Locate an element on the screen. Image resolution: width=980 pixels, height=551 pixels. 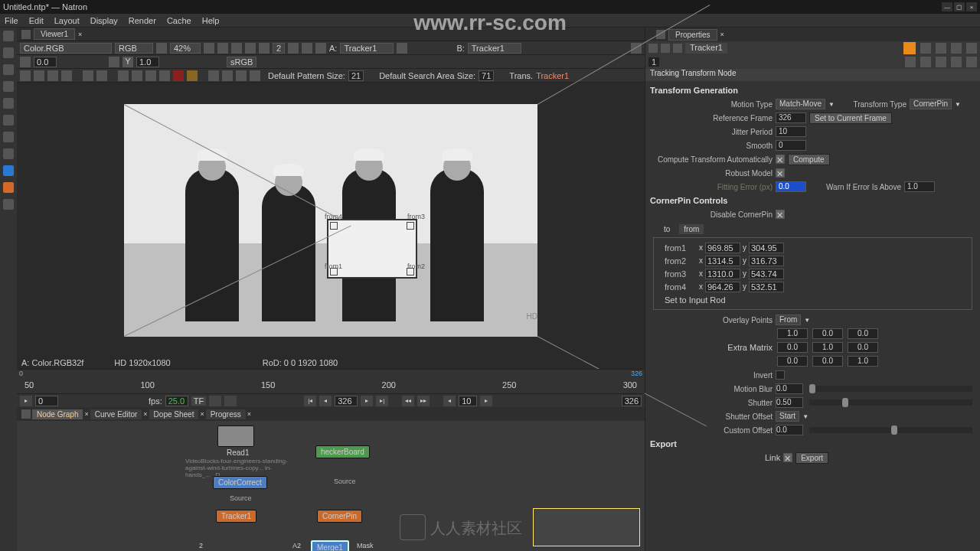
prev-icon is located at coordinates (926, 48).